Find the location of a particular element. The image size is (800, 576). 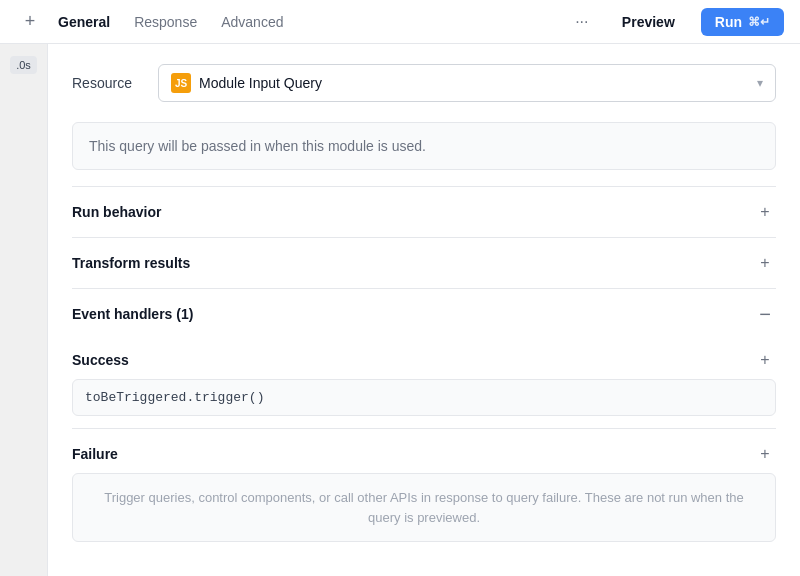

success-plus-icon: + is located at coordinates (765, 360).